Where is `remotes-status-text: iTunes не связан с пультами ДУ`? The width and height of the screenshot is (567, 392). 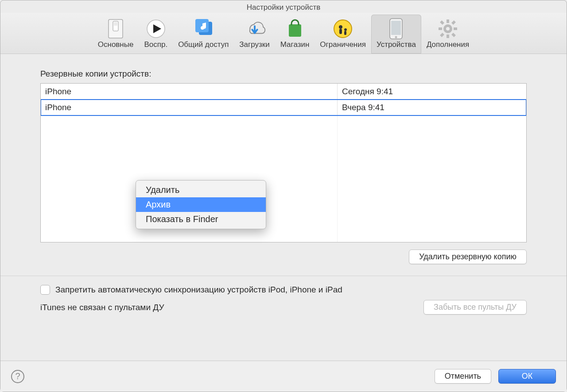
remotes-status-text: iTunes не связан с пультами ДУ is located at coordinates (102, 307).